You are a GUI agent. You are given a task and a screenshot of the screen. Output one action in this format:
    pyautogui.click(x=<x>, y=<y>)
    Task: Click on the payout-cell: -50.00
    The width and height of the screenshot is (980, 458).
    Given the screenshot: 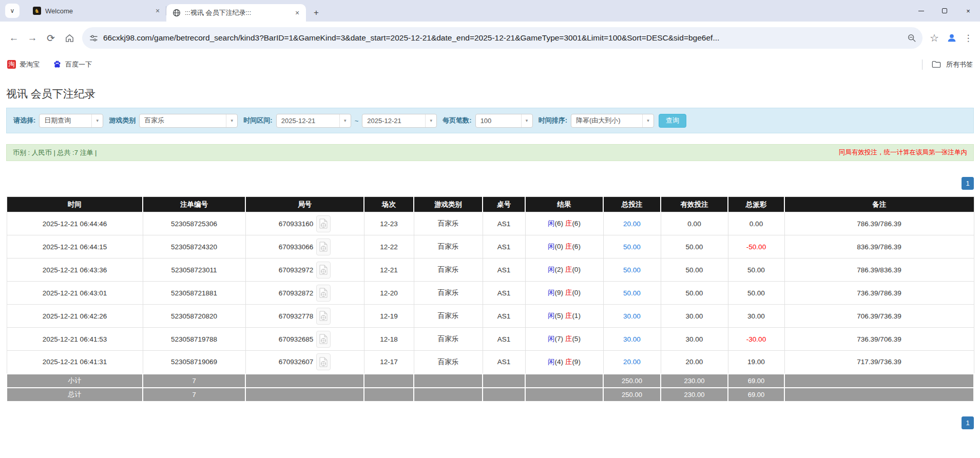 What is the action you would take?
    pyautogui.click(x=756, y=247)
    